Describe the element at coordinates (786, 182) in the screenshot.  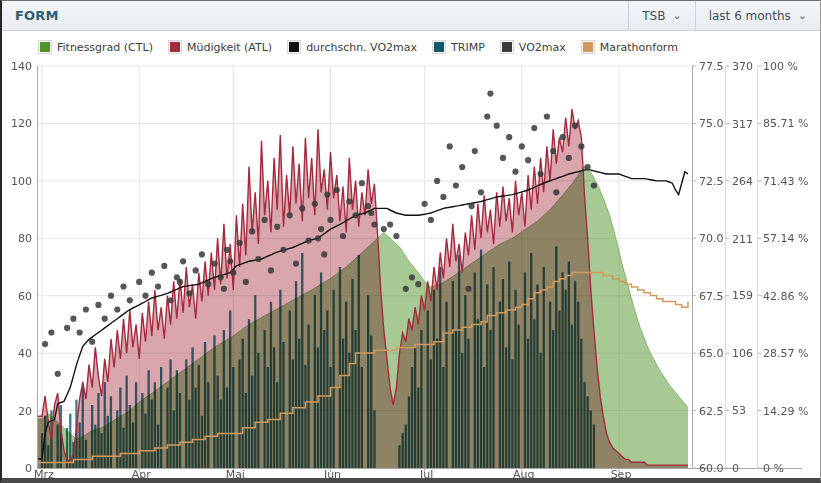
I see `tick-label: 71.43 %` at that location.